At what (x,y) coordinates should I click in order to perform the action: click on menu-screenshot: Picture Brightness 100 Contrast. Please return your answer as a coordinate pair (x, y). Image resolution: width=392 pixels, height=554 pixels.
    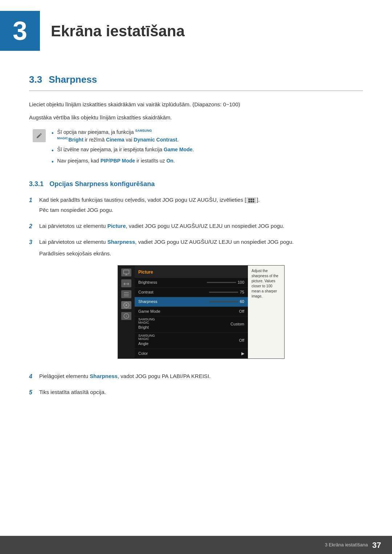
    Looking at the image, I should click on (201, 312).